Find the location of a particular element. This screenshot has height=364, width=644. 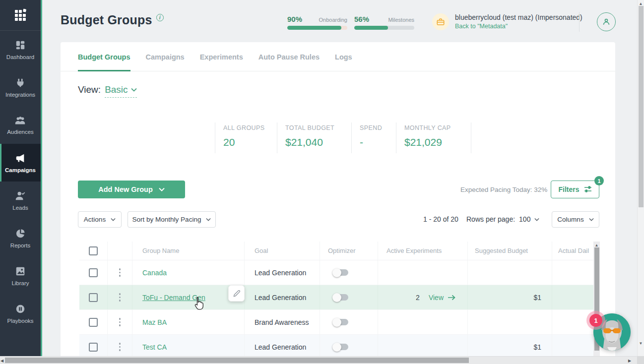

onboarding-percent: 90% is located at coordinates (295, 19).